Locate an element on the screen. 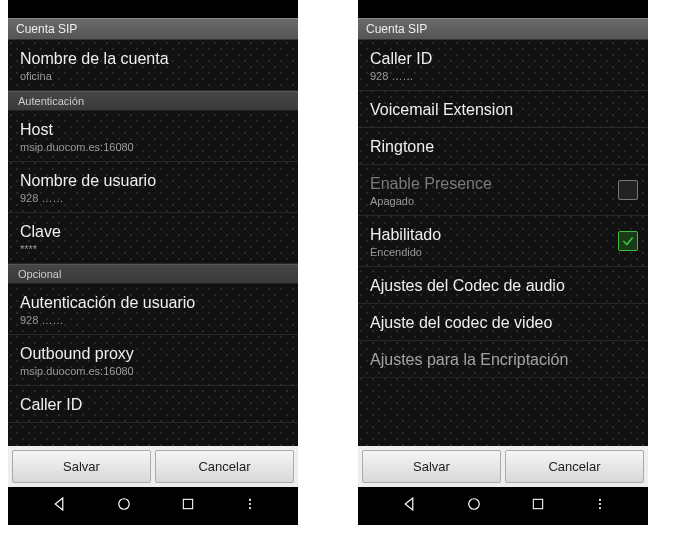  item-subtitle: oficina is located at coordinates (153, 76).